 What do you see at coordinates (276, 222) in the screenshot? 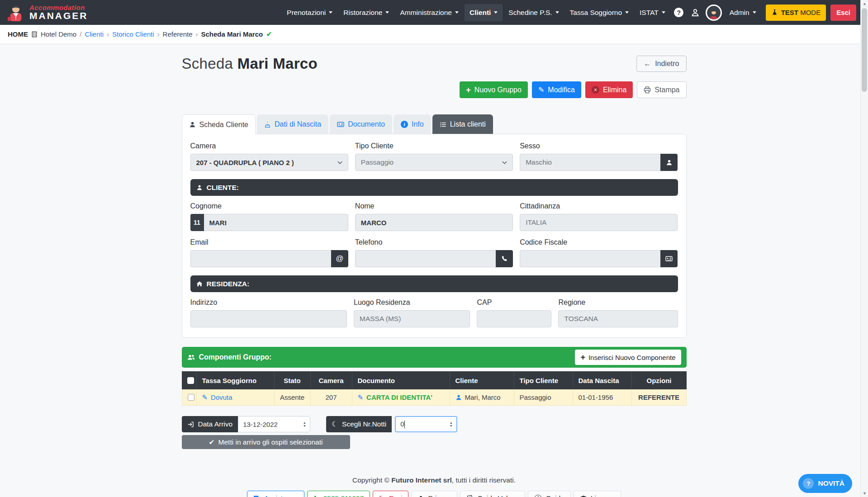
I see `cognome-input: MARI` at bounding box center [276, 222].